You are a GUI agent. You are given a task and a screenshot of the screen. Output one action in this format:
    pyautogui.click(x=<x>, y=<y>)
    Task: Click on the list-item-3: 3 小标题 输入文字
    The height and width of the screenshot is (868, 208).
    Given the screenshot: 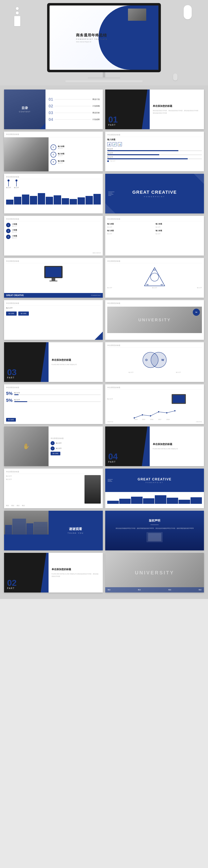 What is the action you would take?
    pyautogui.click(x=53, y=237)
    